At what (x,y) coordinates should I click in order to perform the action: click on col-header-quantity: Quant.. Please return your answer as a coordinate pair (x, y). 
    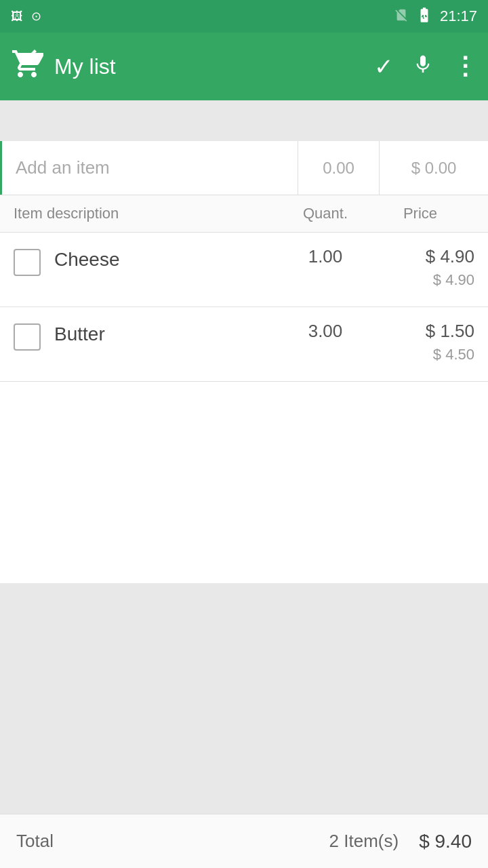
    Looking at the image, I should click on (325, 214).